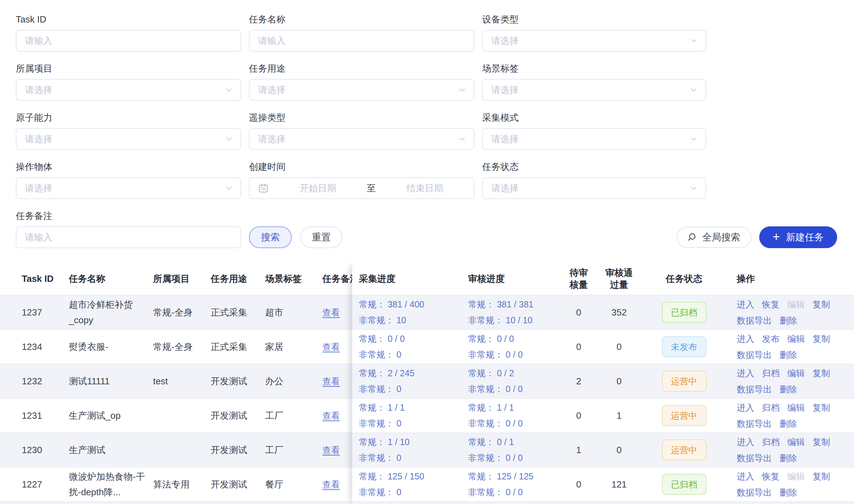 The image size is (854, 504). What do you see at coordinates (362, 237) in the screenshot?
I see `filter-actions: 搜索重置` at bounding box center [362, 237].